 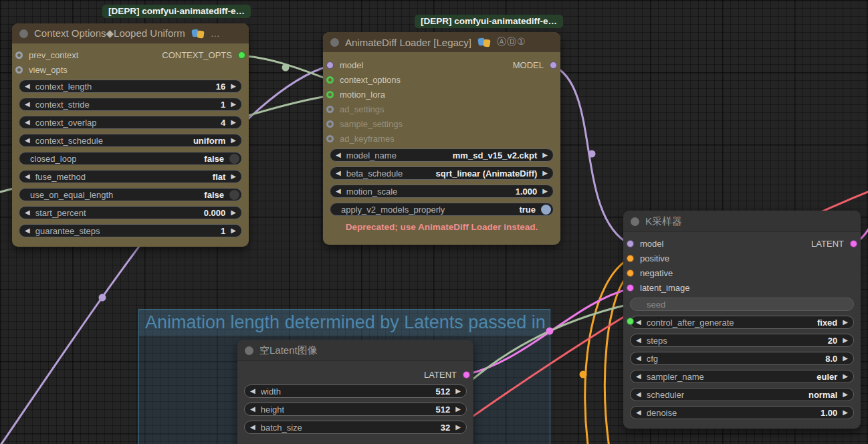 I want to click on widget-context-overlap: ◀context_overlap4▶, so click(x=130, y=122).